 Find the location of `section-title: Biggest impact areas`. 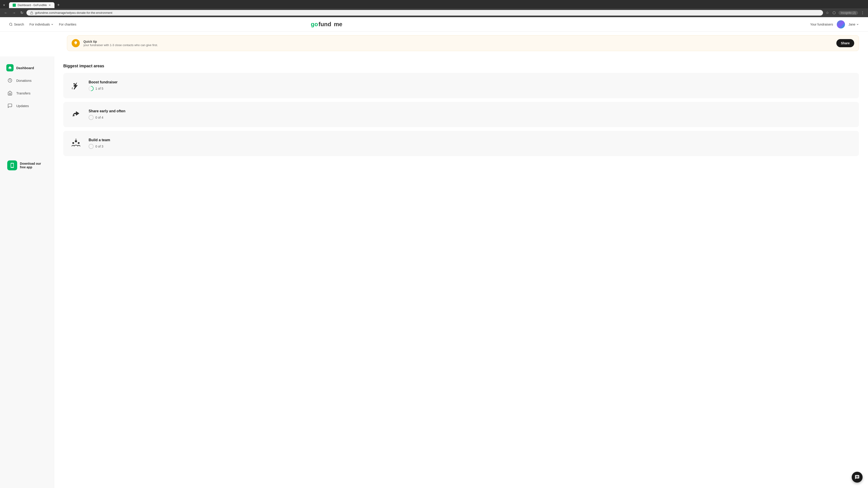

section-title: Biggest impact areas is located at coordinates (461, 66).